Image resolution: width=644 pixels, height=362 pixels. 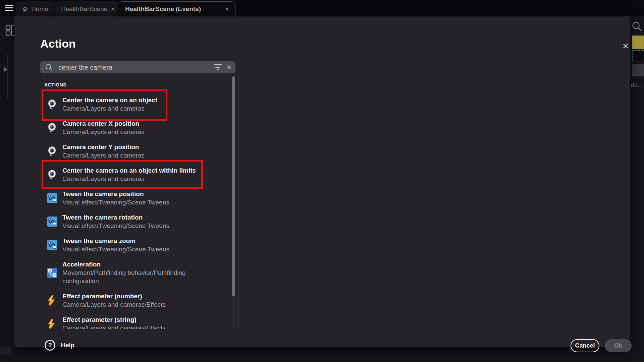 What do you see at coordinates (149, 241) in the screenshot?
I see `action-title: Tween the camera zoom` at bounding box center [149, 241].